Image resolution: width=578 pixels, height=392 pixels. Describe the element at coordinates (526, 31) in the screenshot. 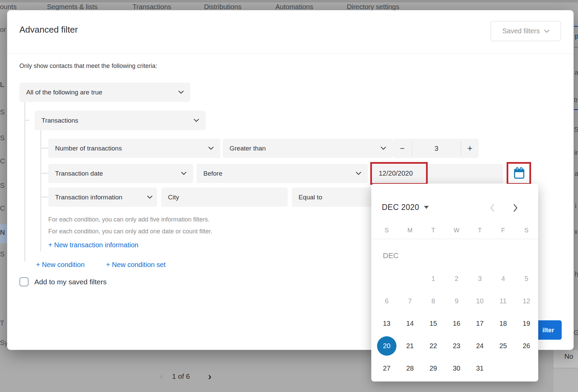

I see `saved-filters-button: Saved filters` at that location.